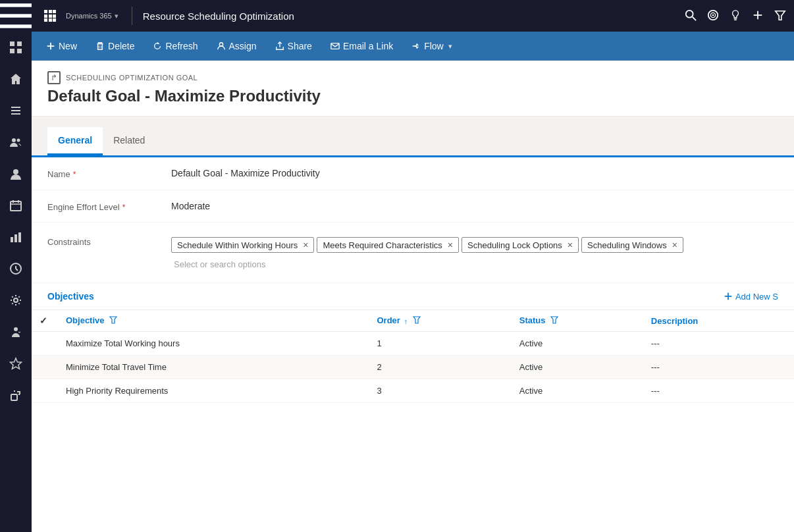 The width and height of the screenshot is (794, 532). What do you see at coordinates (735, 16) in the screenshot?
I see `lightbulb-icon` at bounding box center [735, 16].